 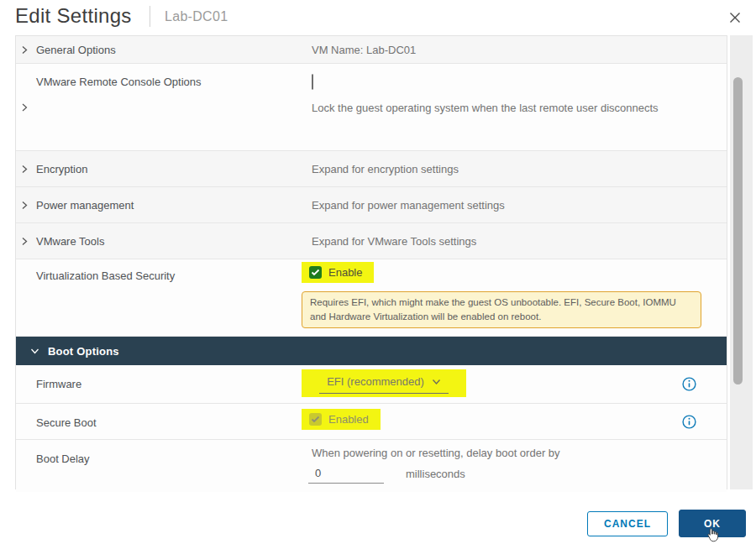 What do you see at coordinates (62, 170) in the screenshot?
I see `encryption-label: Encryption` at bounding box center [62, 170].